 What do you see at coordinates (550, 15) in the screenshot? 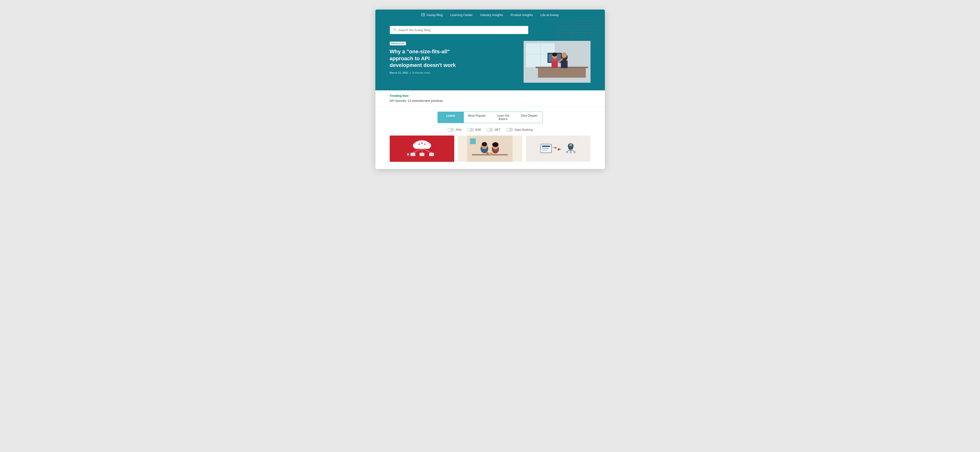
I see `nav-item-life-at-axway: Life at Axway` at bounding box center [550, 15].